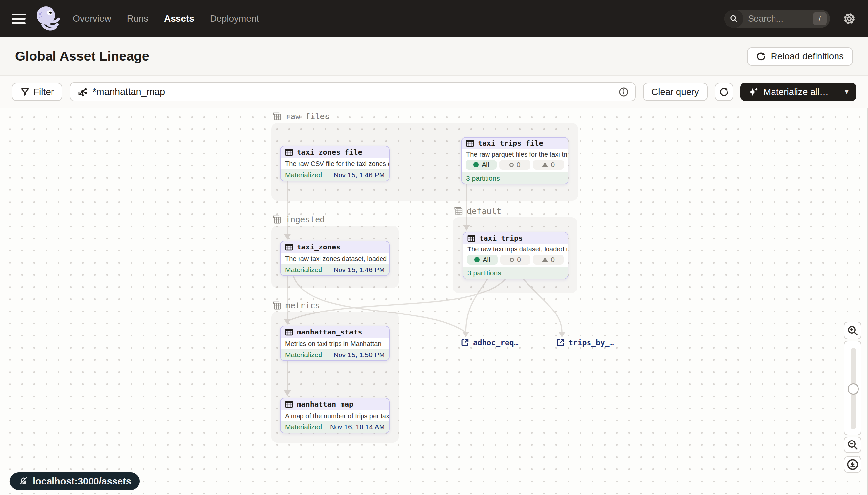  I want to click on asset-node-taxi-trips: taxi_trips The raw taxi trips dataset, l…, so click(515, 256).